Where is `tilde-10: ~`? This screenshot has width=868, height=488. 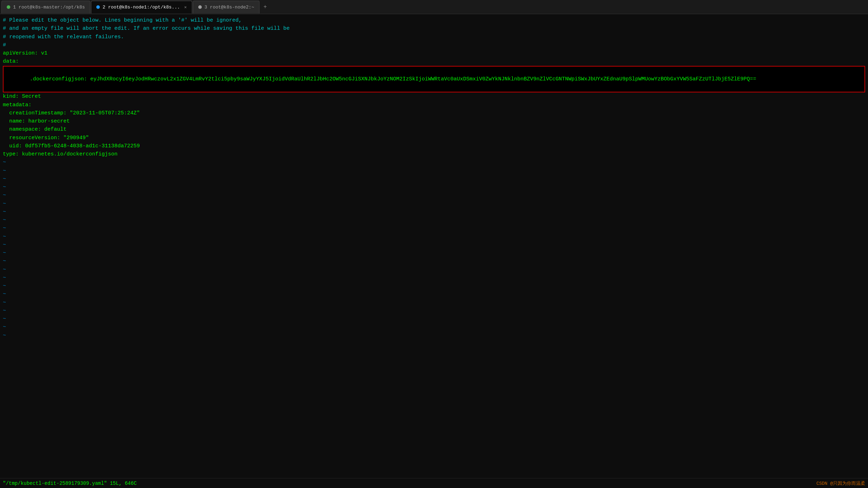
tilde-10: ~ is located at coordinates (434, 237).